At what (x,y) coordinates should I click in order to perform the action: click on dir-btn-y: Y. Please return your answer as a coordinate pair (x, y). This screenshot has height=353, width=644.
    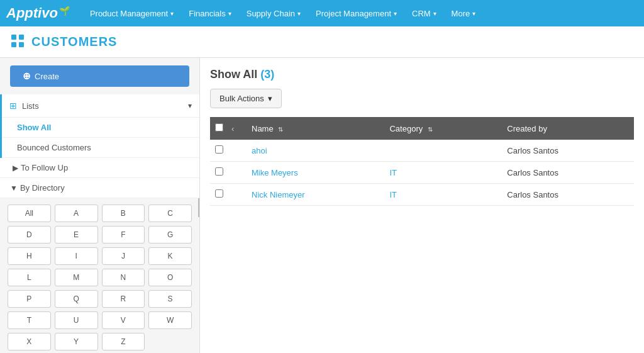
    Looking at the image, I should click on (77, 342).